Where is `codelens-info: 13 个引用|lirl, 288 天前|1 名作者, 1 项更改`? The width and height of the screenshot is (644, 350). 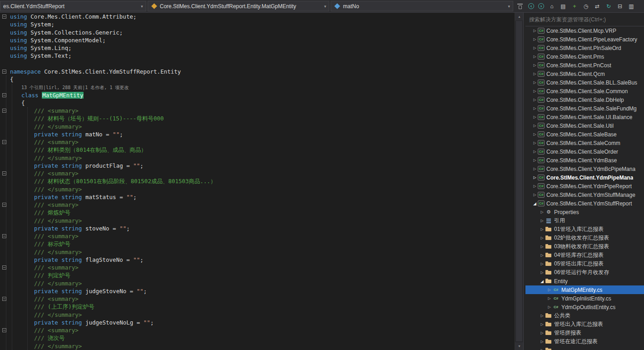
codelens-info: 13 个引用|lirl, 288 天前|1 名作者, 1 项更改 is located at coordinates (75, 87).